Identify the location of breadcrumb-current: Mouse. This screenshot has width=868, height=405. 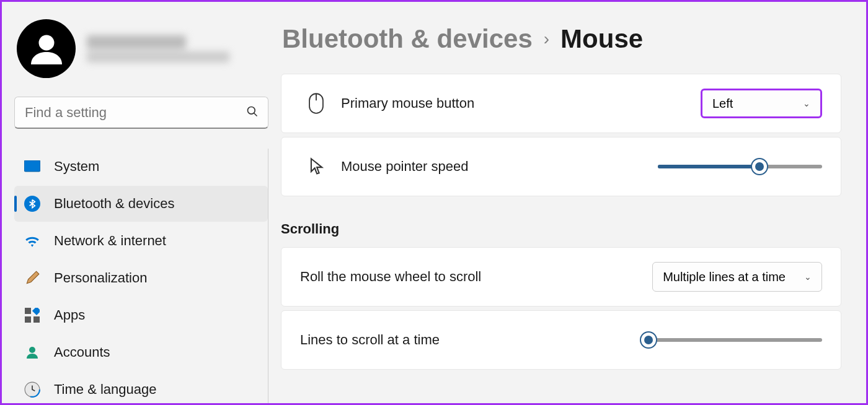
(601, 39).